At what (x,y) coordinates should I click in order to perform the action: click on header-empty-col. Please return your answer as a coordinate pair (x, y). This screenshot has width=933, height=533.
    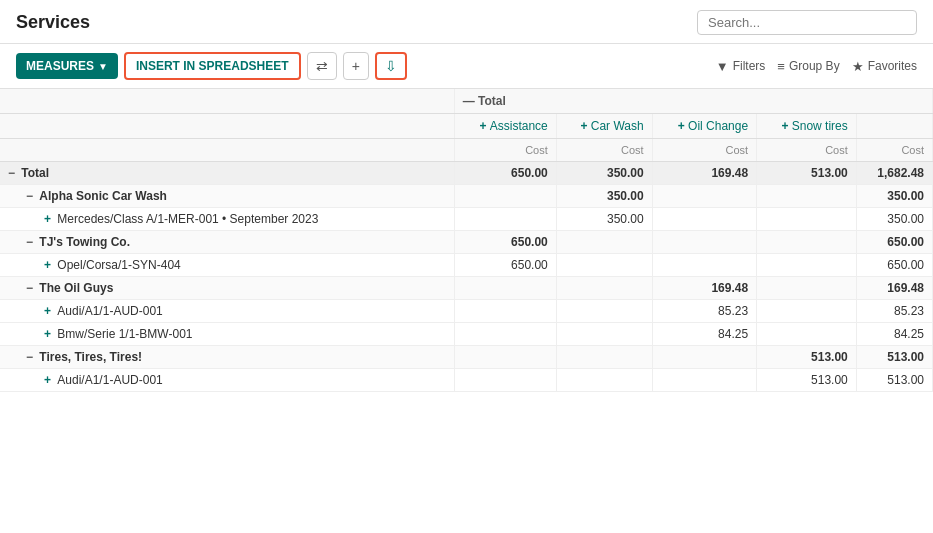
    Looking at the image, I should click on (227, 102).